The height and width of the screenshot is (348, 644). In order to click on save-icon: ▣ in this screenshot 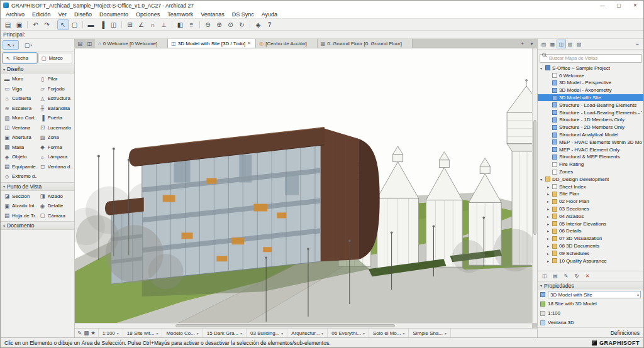, I will do `click(19, 25)`.